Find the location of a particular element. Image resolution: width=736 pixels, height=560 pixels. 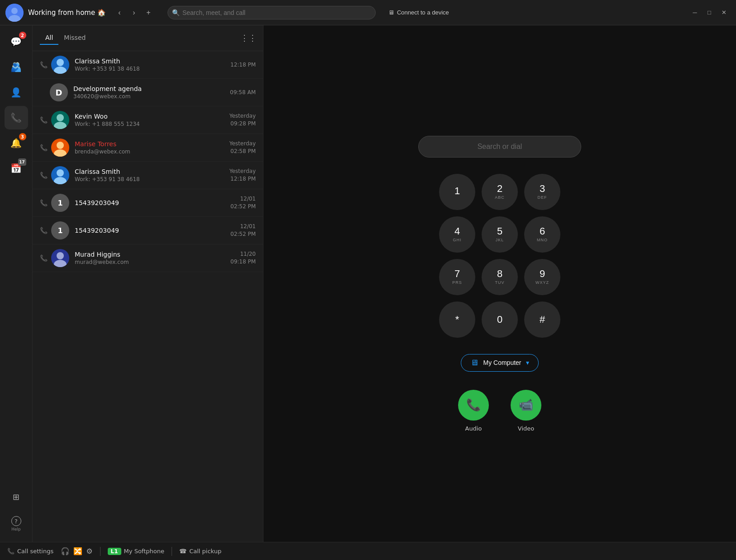

device-label: My Computer is located at coordinates (502, 363).